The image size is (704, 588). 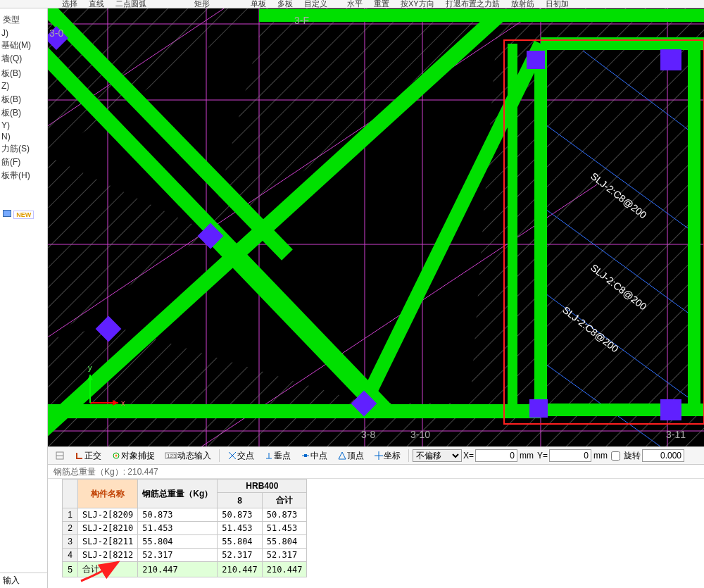 I want to click on grid-label: 3-F, so click(x=301, y=20).